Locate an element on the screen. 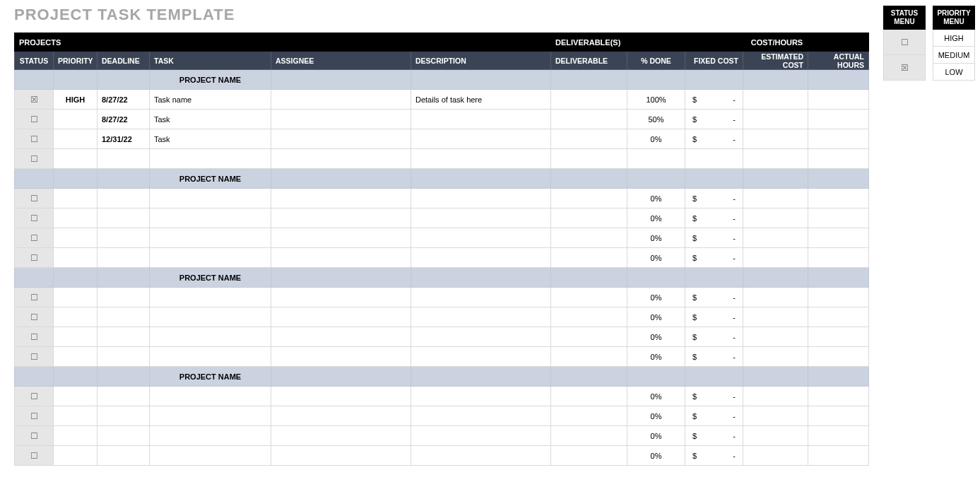 This screenshot has height=494, width=980. deadline-cell: 12/31/22 is located at coordinates (124, 139).